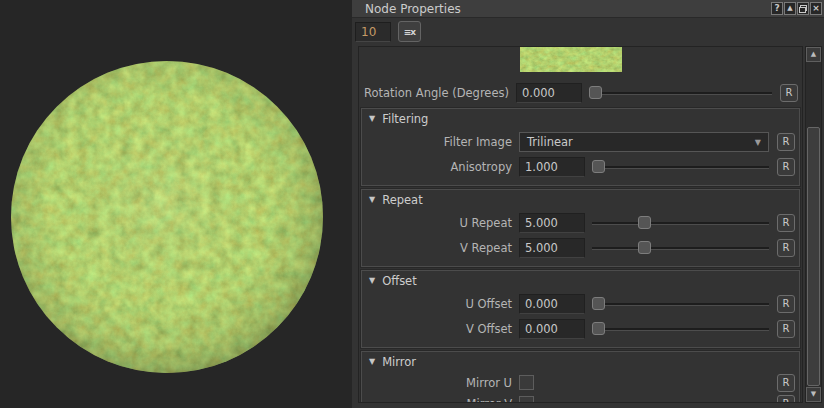  Describe the element at coordinates (552, 223) in the screenshot. I see `u-repeat-input` at that location.